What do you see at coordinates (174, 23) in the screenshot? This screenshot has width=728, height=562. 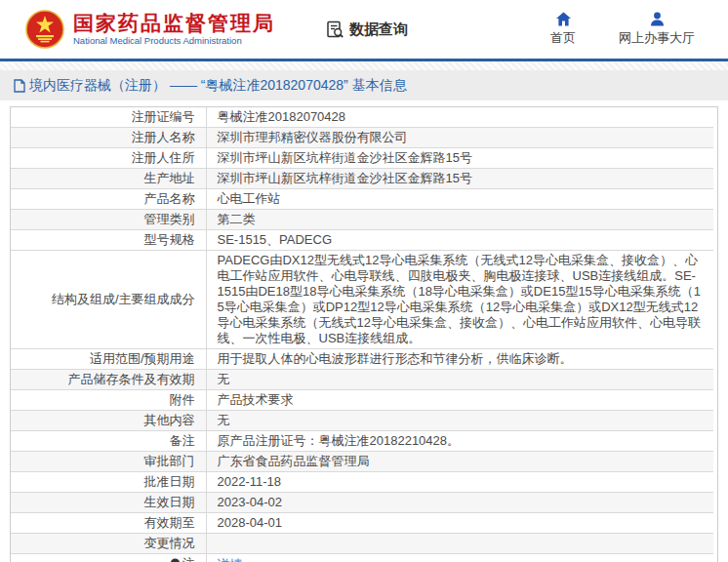 I see `agency-name: 国家药品监督管理局` at bounding box center [174, 23].